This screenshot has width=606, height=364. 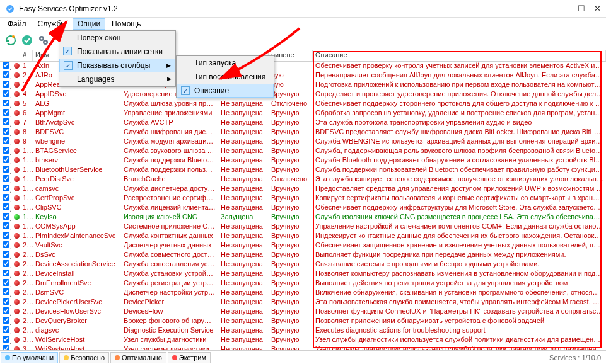 What do you see at coordinates (459, 55) in the screenshot?
I see `col-desc: Описание` at bounding box center [459, 55].